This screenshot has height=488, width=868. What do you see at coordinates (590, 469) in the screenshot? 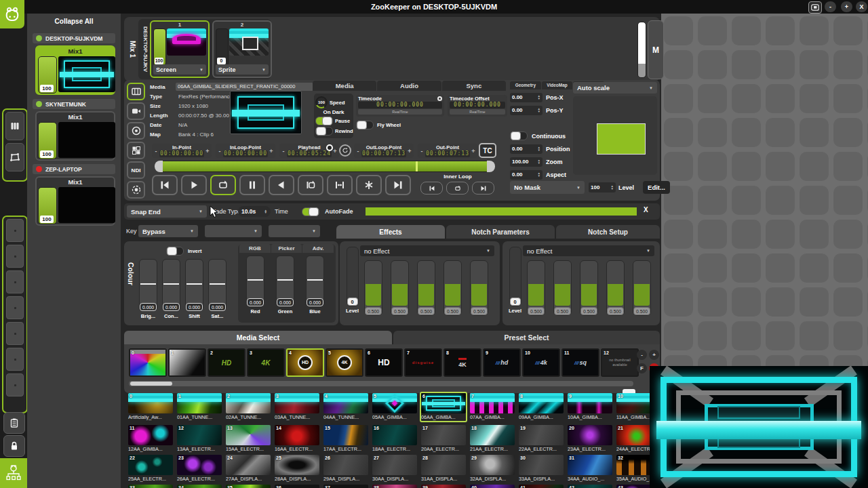
I see `media-grid-item: 31 34AA_AUDIO_...` at bounding box center [590, 469].